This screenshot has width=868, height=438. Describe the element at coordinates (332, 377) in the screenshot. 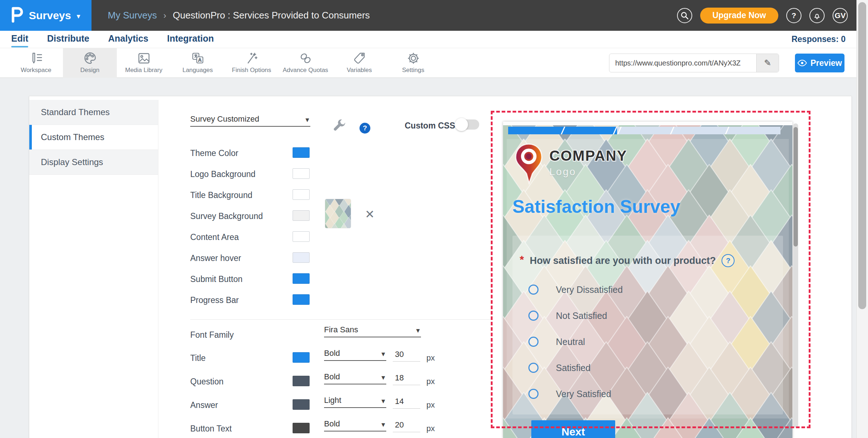

I see `weight-value: Bold` at that location.